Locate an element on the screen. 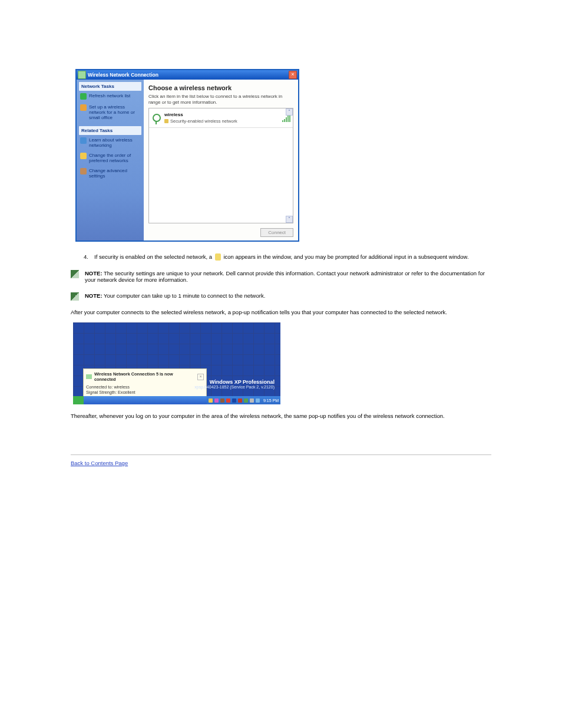  side-panel: Network Tasks Refresh network list Set u… is located at coordinates (110, 160).